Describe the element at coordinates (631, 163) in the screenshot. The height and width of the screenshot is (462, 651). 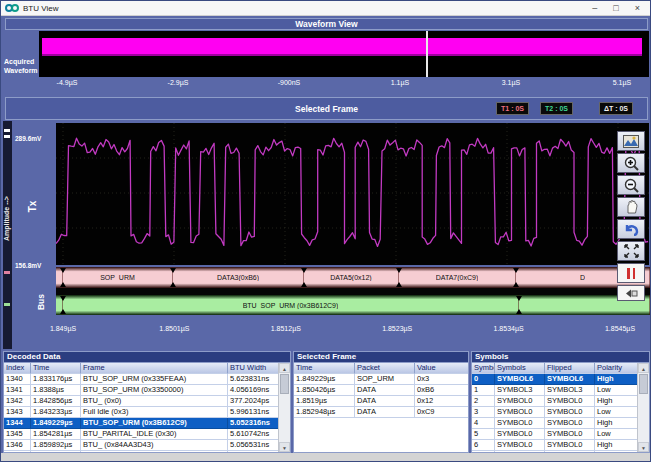
I see `zoom-in-icon` at that location.